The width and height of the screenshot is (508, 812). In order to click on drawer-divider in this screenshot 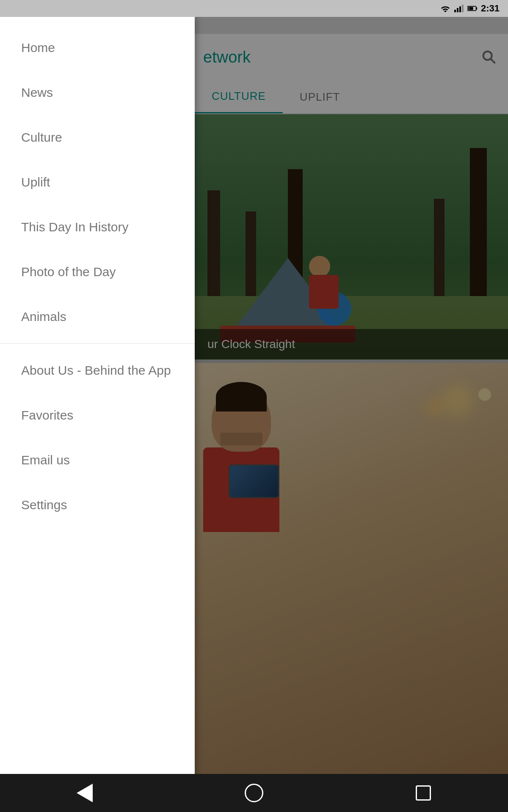, I will do `click(97, 343)`.